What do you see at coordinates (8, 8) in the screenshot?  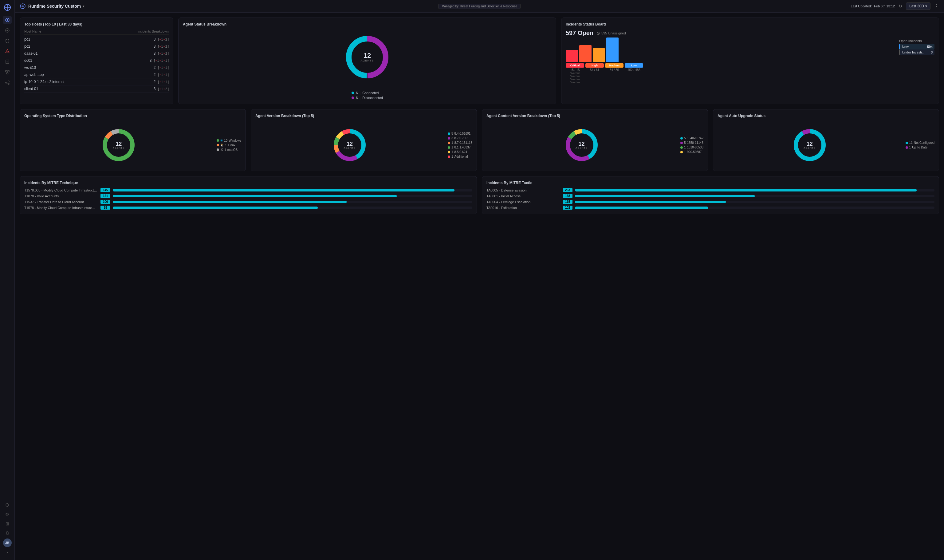 I see `app-logo` at bounding box center [8, 8].